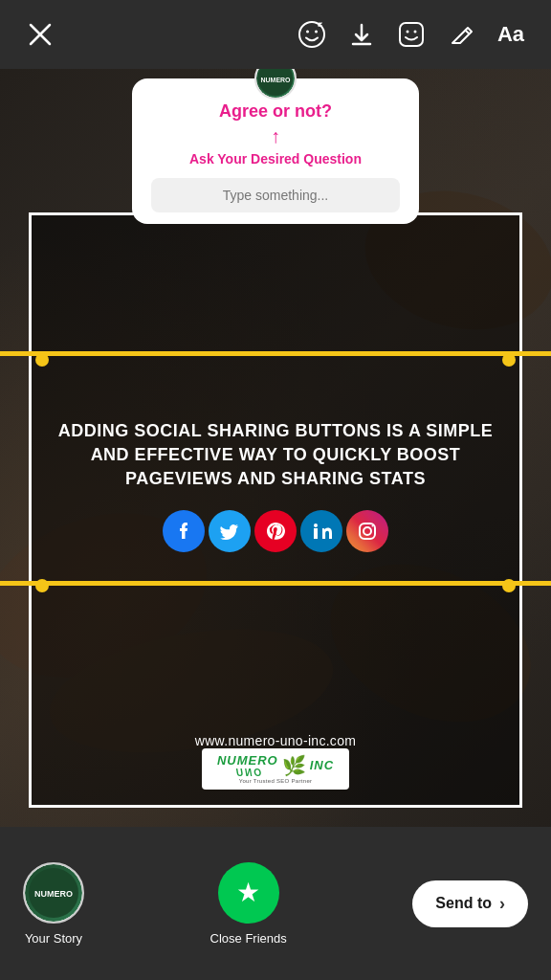 Image resolution: width=551 pixels, height=980 pixels. I want to click on send-to-button: Send to ›, so click(471, 903).